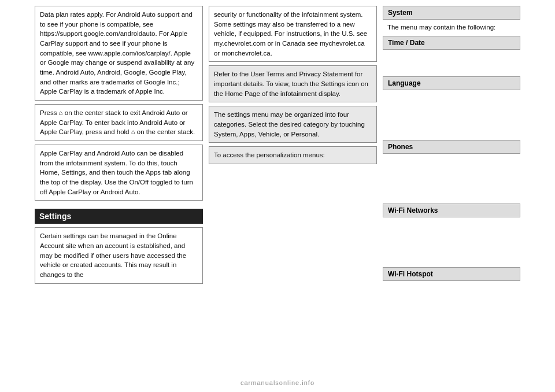  Describe the element at coordinates (293, 155) in the screenshot. I see `middle-block-4: To access the personalization menus:` at that location.